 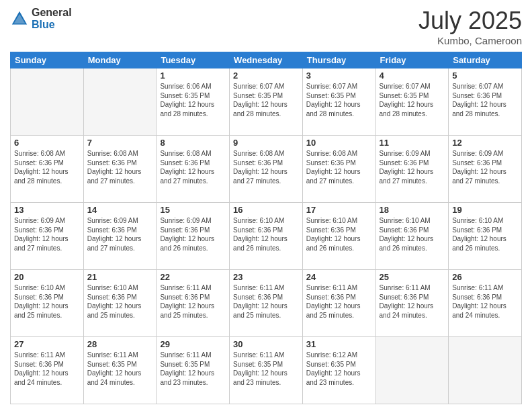 I want to click on day-number: 27, so click(x=47, y=344).